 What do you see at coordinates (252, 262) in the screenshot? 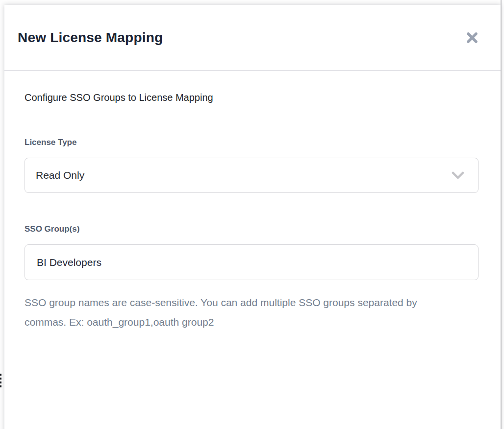
I see `sso-groups-input` at bounding box center [252, 262].